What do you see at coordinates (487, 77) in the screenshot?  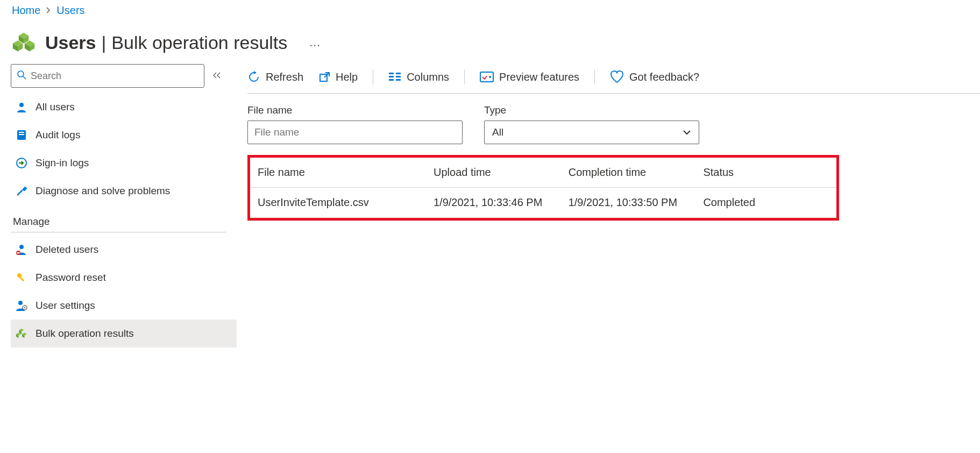 I see `preview-icon` at bounding box center [487, 77].